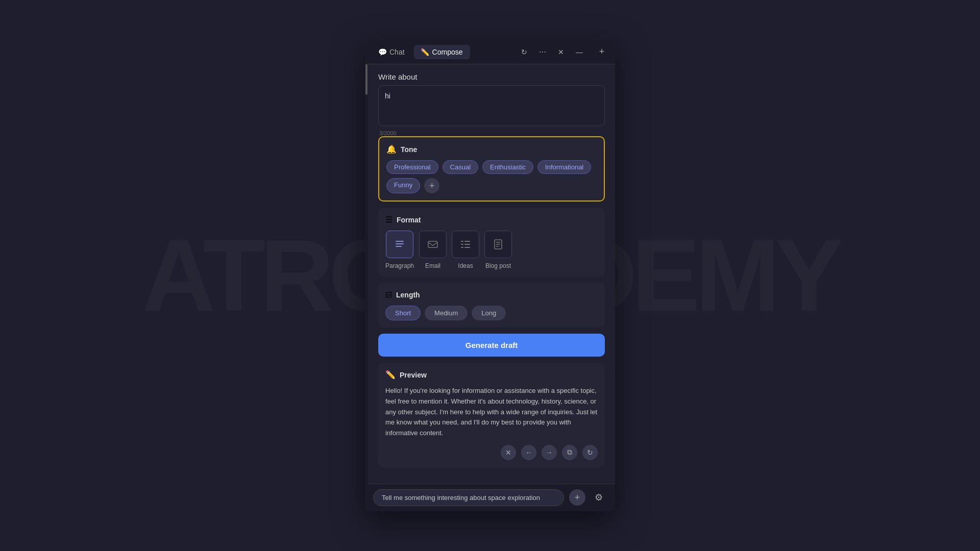  What do you see at coordinates (403, 186) in the screenshot?
I see `tone-funny: Funny` at bounding box center [403, 186].